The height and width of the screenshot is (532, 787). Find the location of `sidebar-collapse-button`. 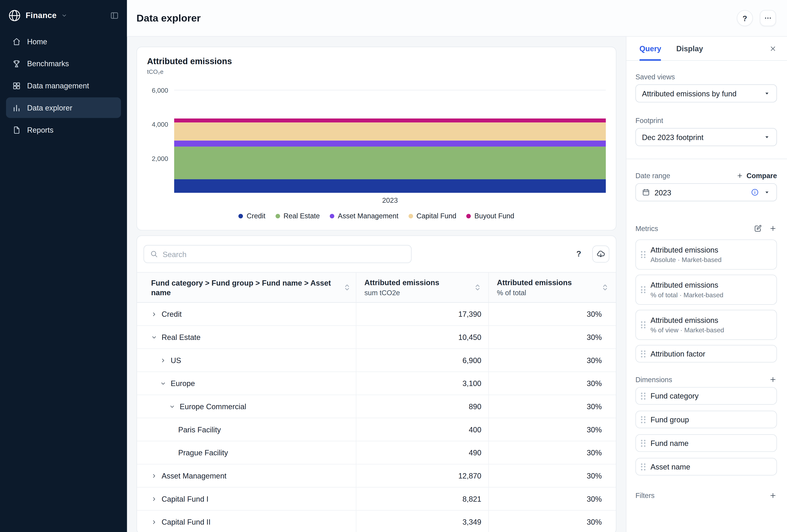

sidebar-collapse-button is located at coordinates (114, 16).